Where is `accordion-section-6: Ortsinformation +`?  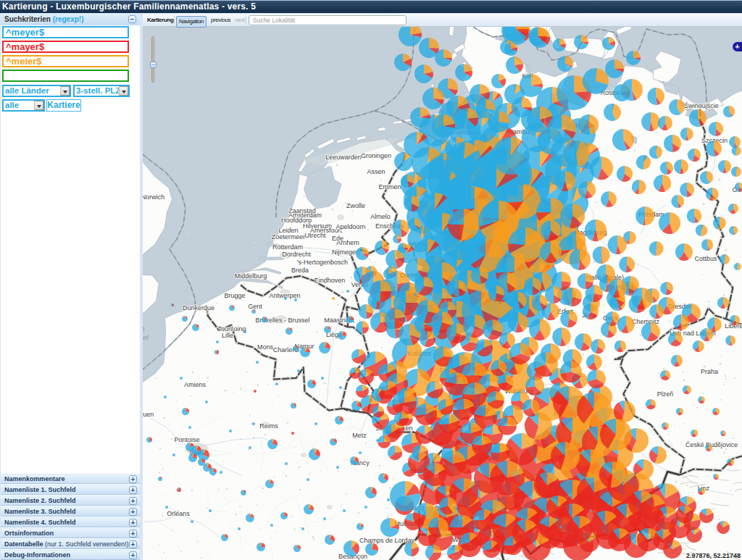 accordion-section-6: Ortsinformation + is located at coordinates (70, 533).